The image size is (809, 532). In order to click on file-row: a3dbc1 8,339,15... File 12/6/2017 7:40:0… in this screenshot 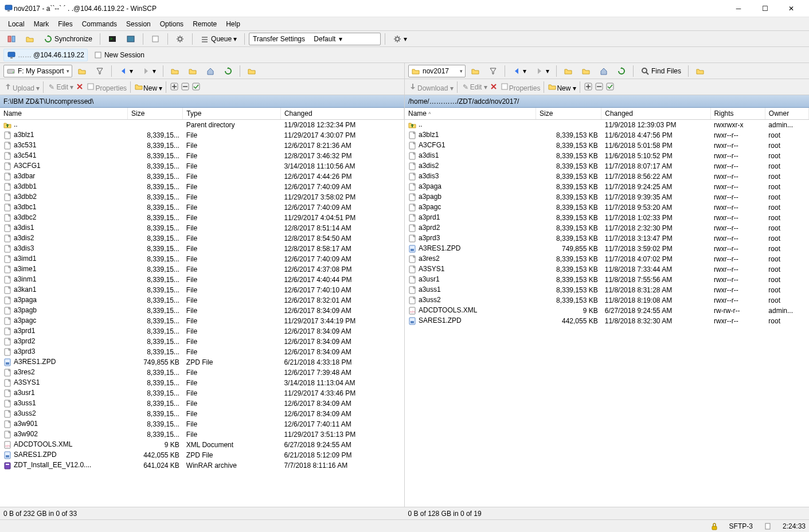, I will do `click(202, 208)`.